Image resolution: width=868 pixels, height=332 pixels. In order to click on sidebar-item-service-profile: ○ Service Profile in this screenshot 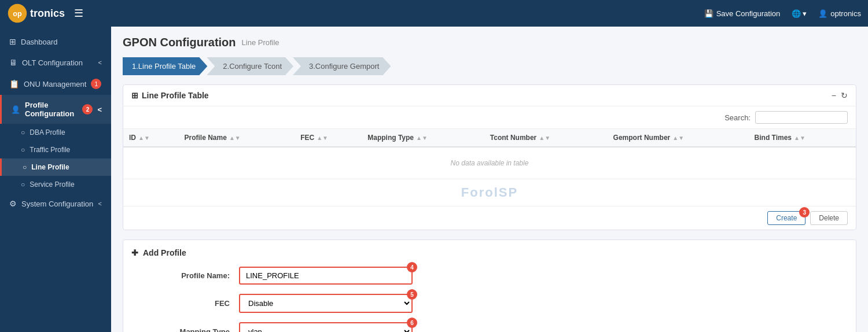, I will do `click(56, 185)`.